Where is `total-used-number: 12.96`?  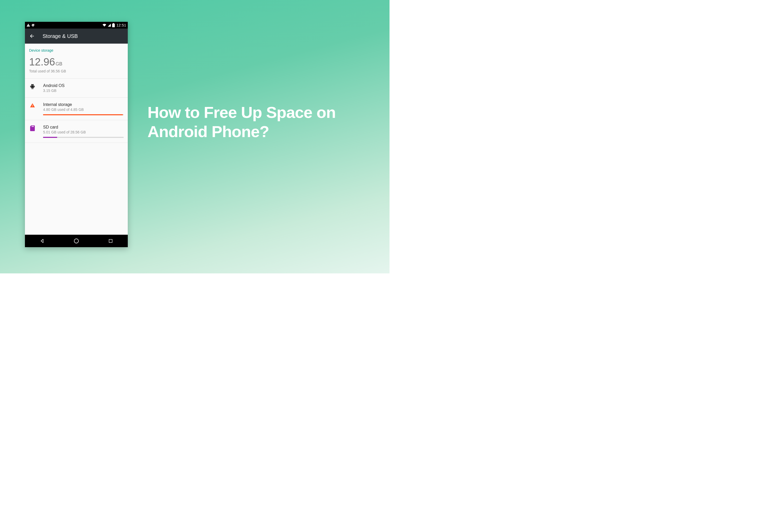
total-used-number: 12.96 is located at coordinates (42, 62).